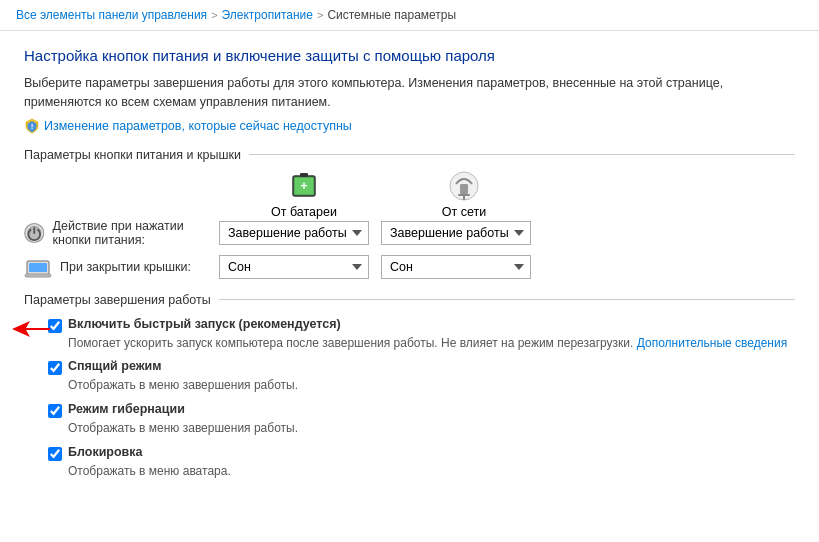  I want to click on power-button-icon, so click(34, 233).